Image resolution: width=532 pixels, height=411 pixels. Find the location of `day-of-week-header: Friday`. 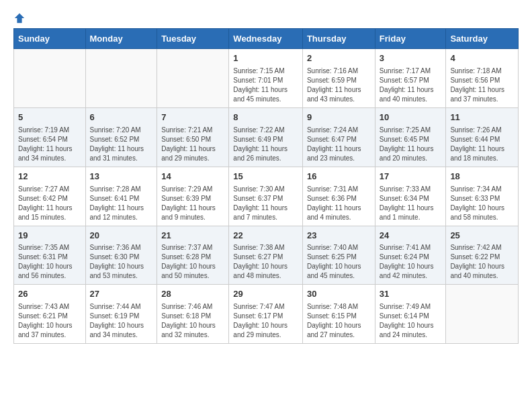

day-of-week-header: Friday is located at coordinates (410, 39).